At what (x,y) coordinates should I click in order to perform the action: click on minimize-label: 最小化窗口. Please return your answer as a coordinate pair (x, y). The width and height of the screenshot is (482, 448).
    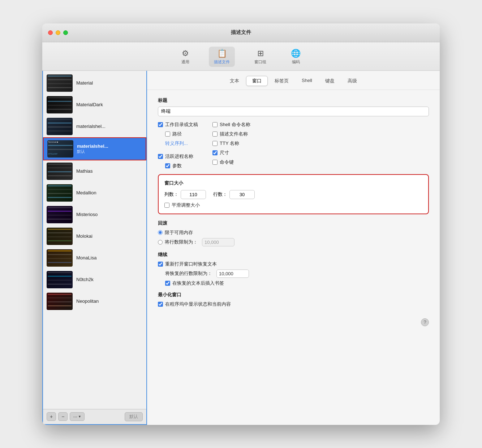
    Looking at the image, I should click on (293, 295).